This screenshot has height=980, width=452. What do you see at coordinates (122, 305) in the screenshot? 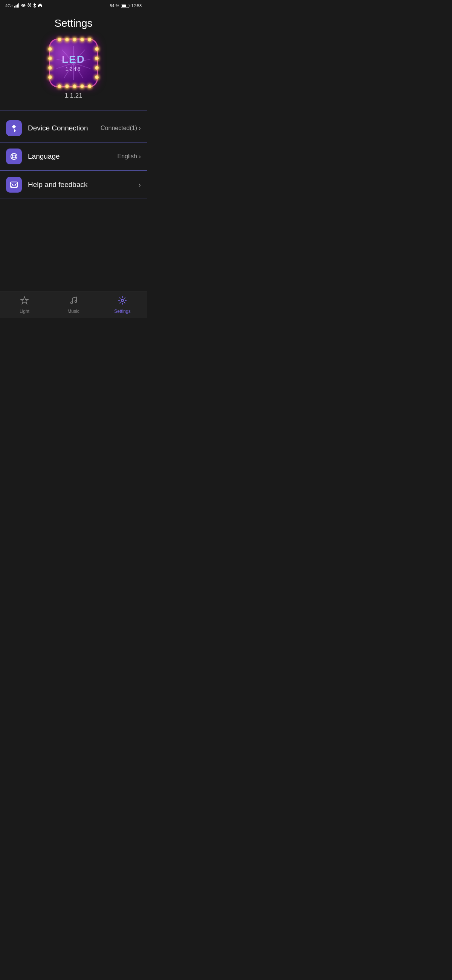
I see `nav-settings: Settings` at bounding box center [122, 305].